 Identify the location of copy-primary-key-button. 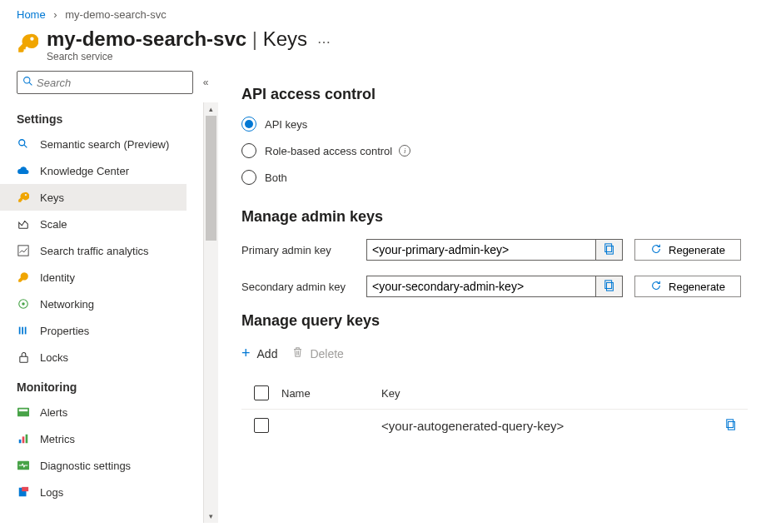
(609, 250).